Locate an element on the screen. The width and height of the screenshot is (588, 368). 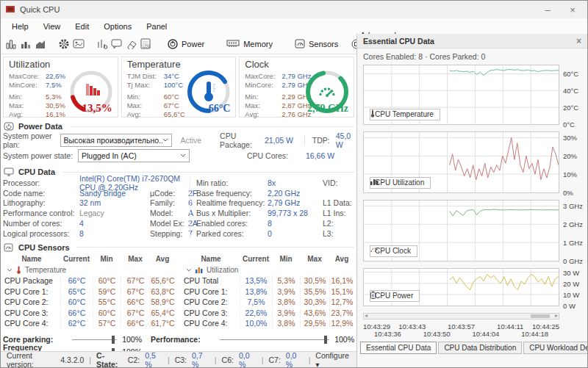
axis-tick-label: 40°C is located at coordinates (570, 91).